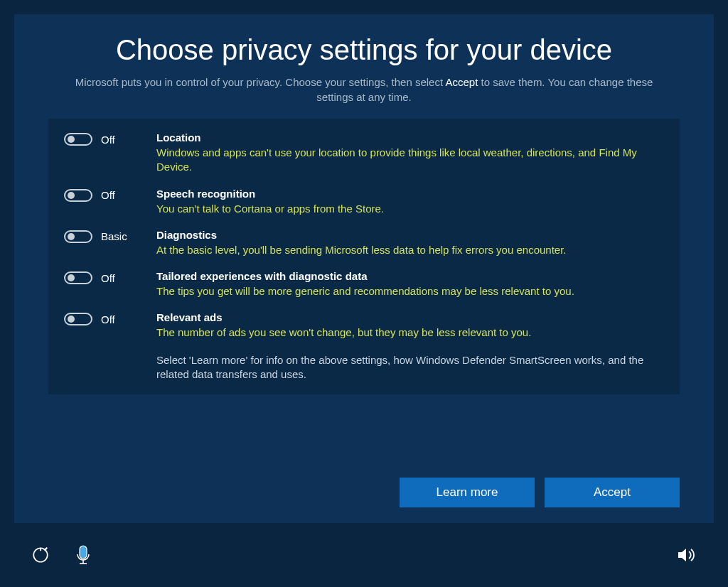 This screenshot has width=728, height=587. I want to click on bottom-bar, so click(364, 555).